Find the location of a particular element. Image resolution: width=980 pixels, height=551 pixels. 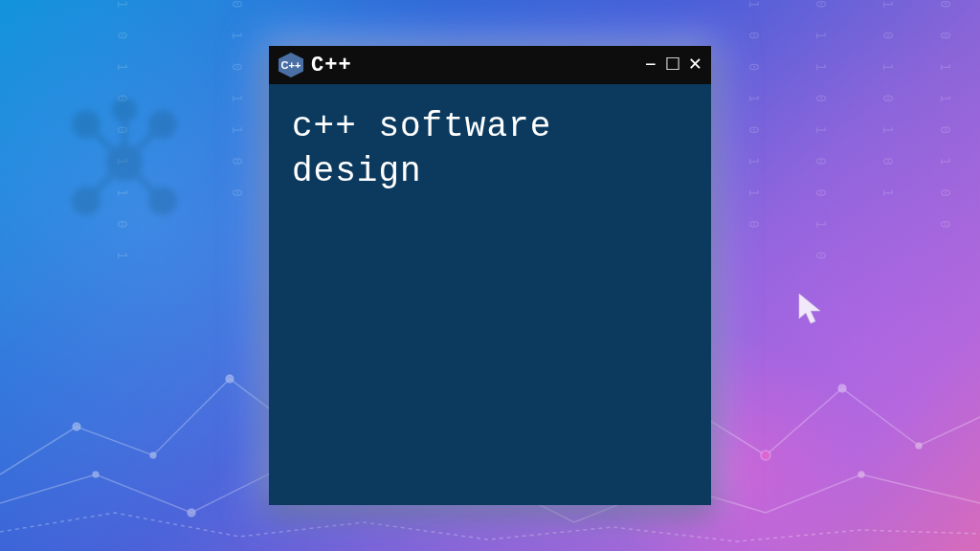

content-text: c++ software design is located at coordinates (490, 150).